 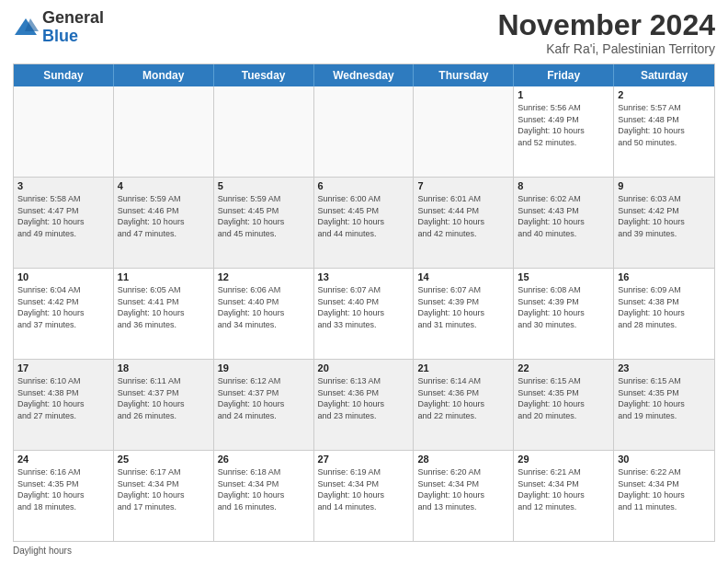 What do you see at coordinates (164, 277) in the screenshot?
I see `day-number: 11` at bounding box center [164, 277].